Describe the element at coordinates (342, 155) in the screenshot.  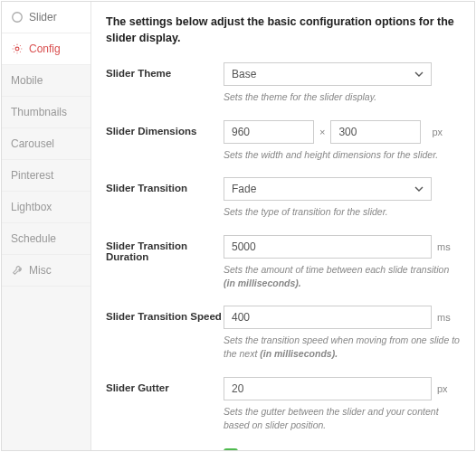
I see `field-help: Sets the width and height dimensions for…` at that location.